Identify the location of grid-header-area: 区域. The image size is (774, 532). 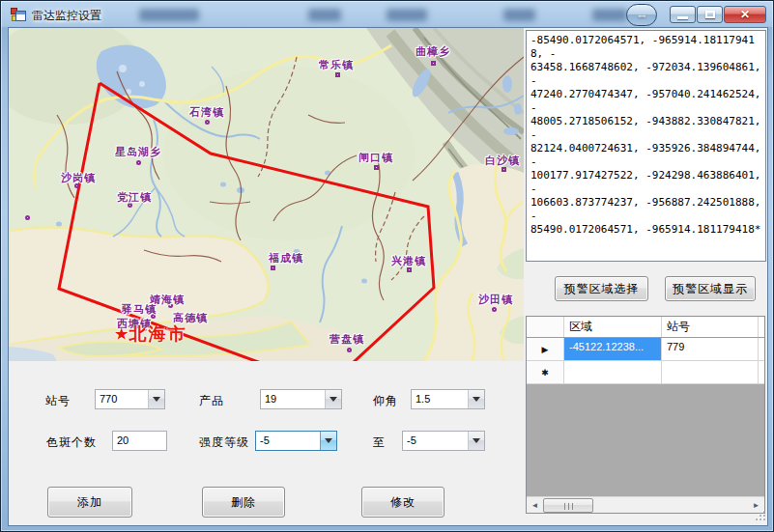
(613, 326).